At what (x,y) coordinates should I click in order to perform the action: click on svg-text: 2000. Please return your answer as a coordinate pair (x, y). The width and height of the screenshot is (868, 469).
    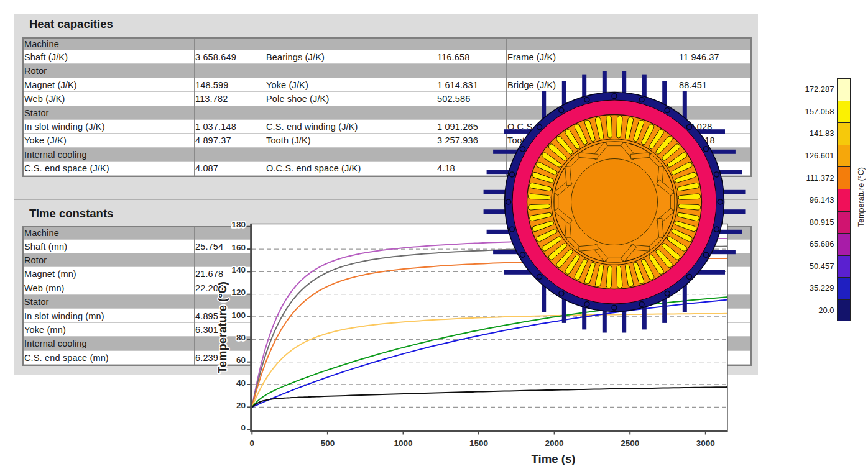
    Looking at the image, I should click on (555, 444).